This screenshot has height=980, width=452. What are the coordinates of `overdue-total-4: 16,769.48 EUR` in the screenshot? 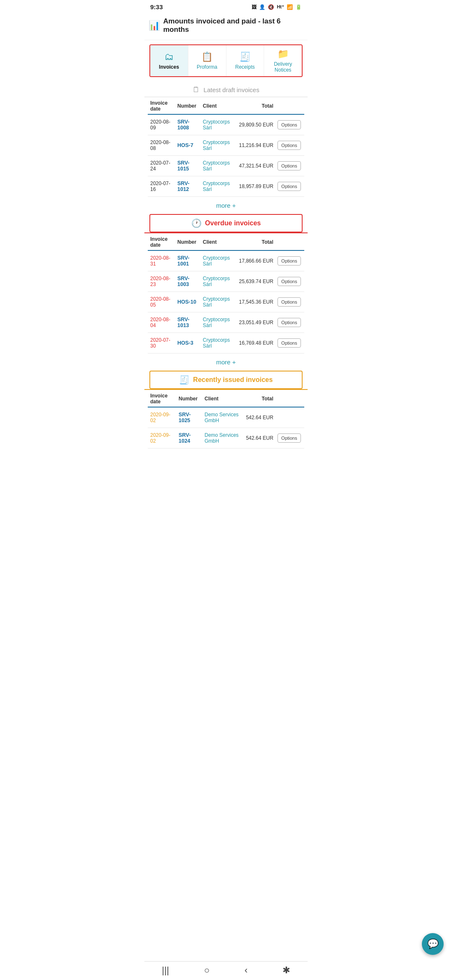 It's located at (256, 343).